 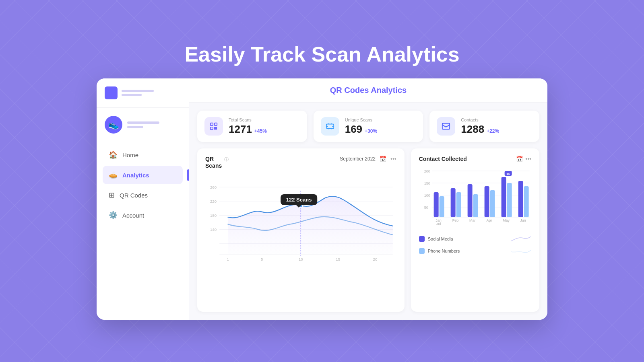 What do you see at coordinates (248, 130) in the screenshot?
I see `total-scans-value-row: 1271 +45%` at bounding box center [248, 130].